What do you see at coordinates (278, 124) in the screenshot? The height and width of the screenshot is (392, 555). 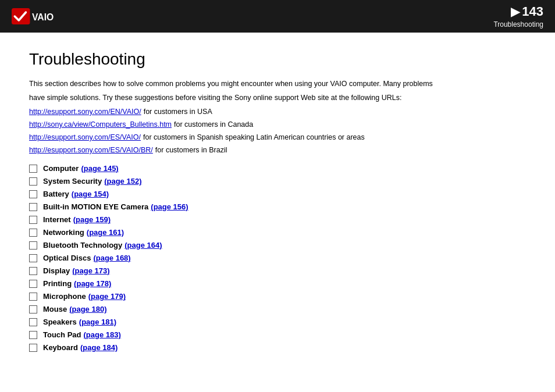 I see `link-line-1: http://sony.ca/view/Computers_Bulletins.…` at bounding box center [278, 124].